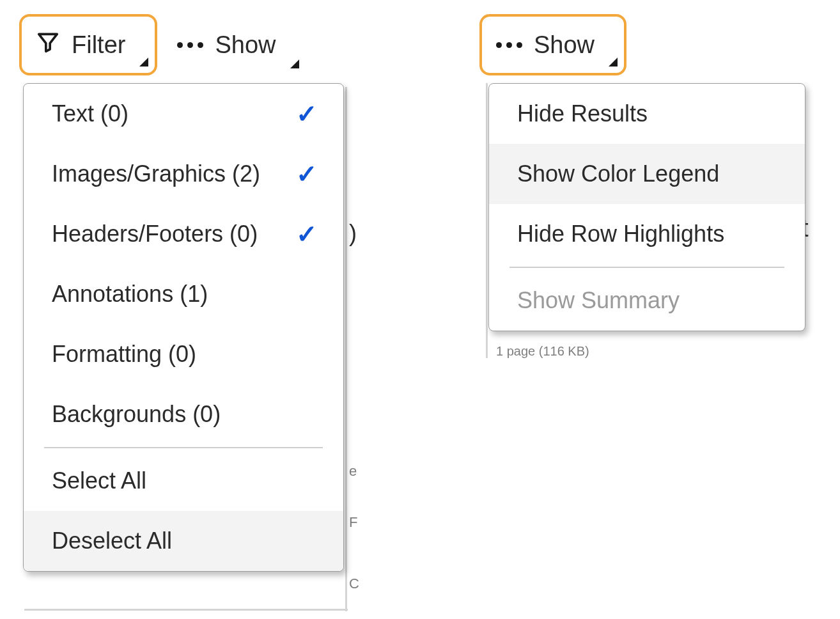 The image size is (840, 619). I want to click on filter-item-label: Text (0), so click(90, 114).